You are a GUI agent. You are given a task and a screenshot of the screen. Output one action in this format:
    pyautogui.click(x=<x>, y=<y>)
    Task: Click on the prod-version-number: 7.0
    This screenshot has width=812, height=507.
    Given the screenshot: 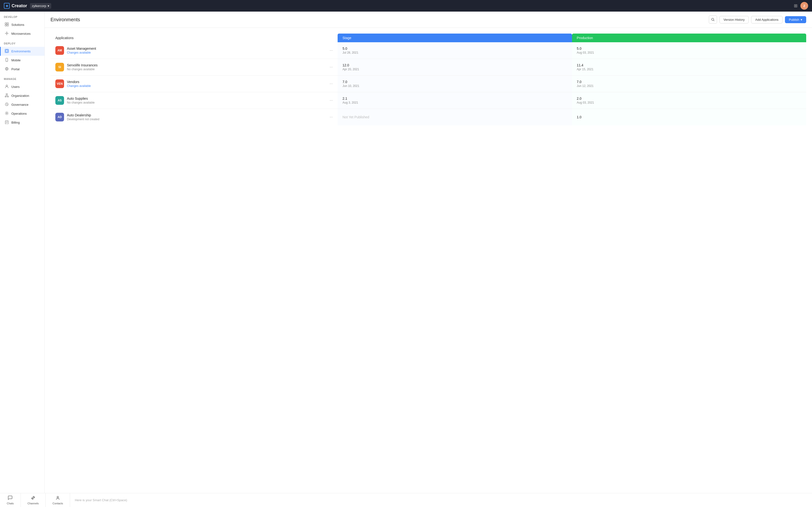 What is the action you would take?
    pyautogui.click(x=689, y=82)
    